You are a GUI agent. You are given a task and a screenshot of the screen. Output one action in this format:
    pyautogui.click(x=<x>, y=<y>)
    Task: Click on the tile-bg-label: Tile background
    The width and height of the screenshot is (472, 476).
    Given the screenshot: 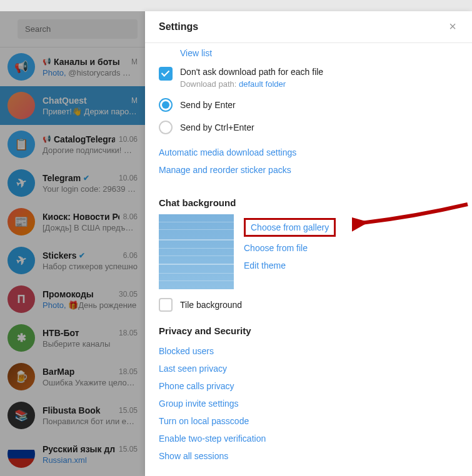 What is the action you would take?
    pyautogui.click(x=211, y=305)
    